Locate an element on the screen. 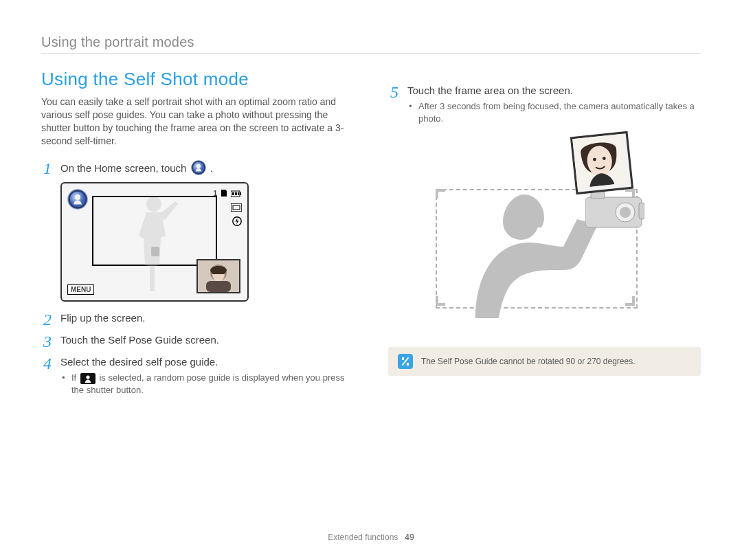 Image resolution: width=742 pixels, height=560 pixels. step-body: On the Home screen, touch . is located at coordinates (207, 168).